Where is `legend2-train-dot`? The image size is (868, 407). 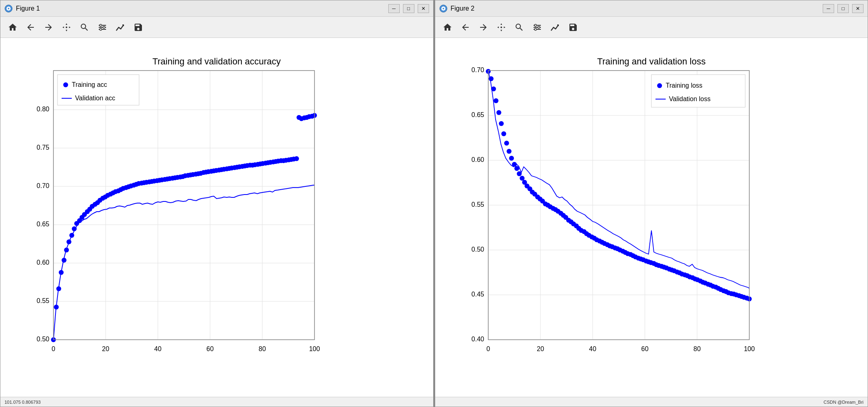
legend2-train-dot is located at coordinates (660, 86).